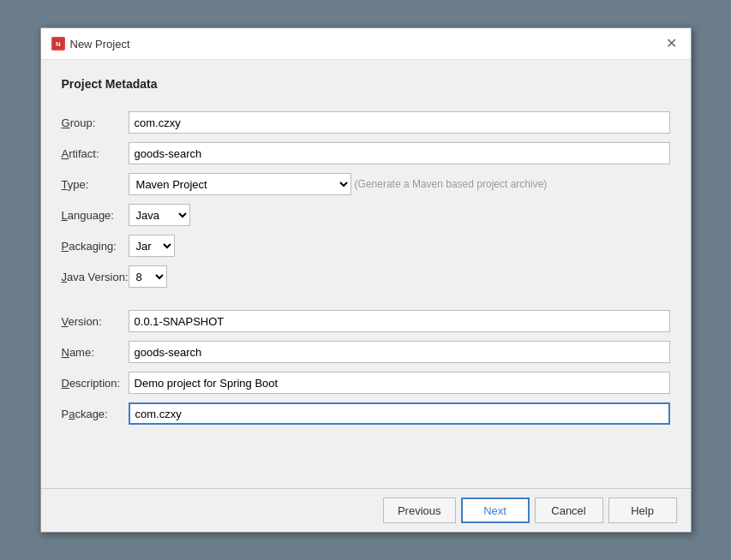 The image size is (731, 560). What do you see at coordinates (95, 321) in the screenshot?
I see `version-label: Version:` at bounding box center [95, 321].